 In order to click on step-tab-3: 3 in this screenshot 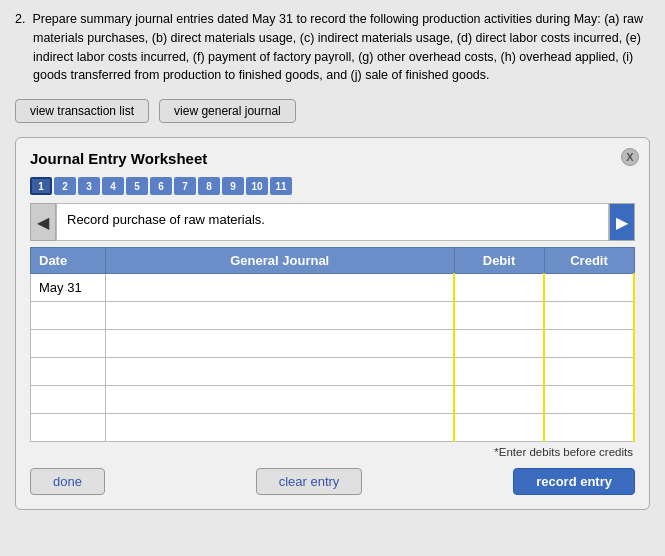, I will do `click(89, 186)`.